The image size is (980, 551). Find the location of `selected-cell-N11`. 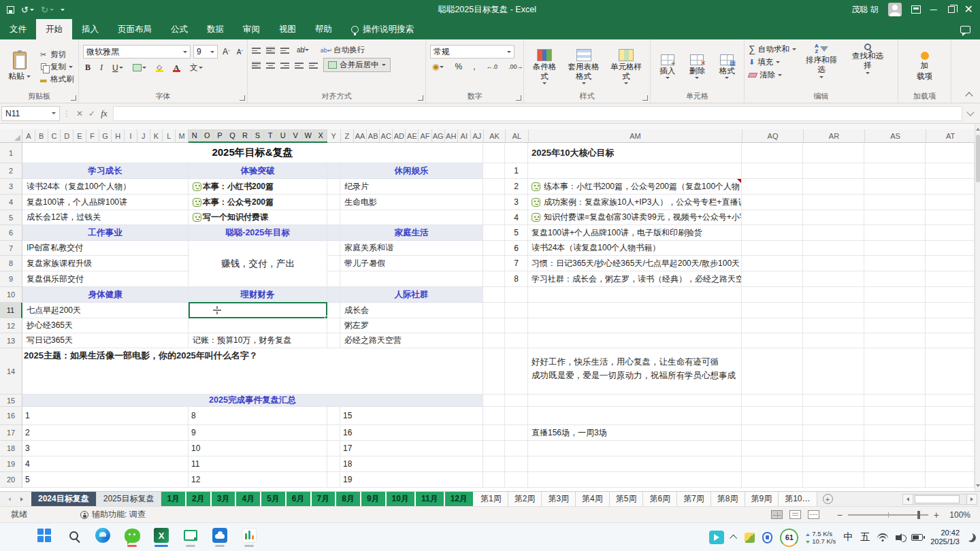

selected-cell-N11 is located at coordinates (258, 310).